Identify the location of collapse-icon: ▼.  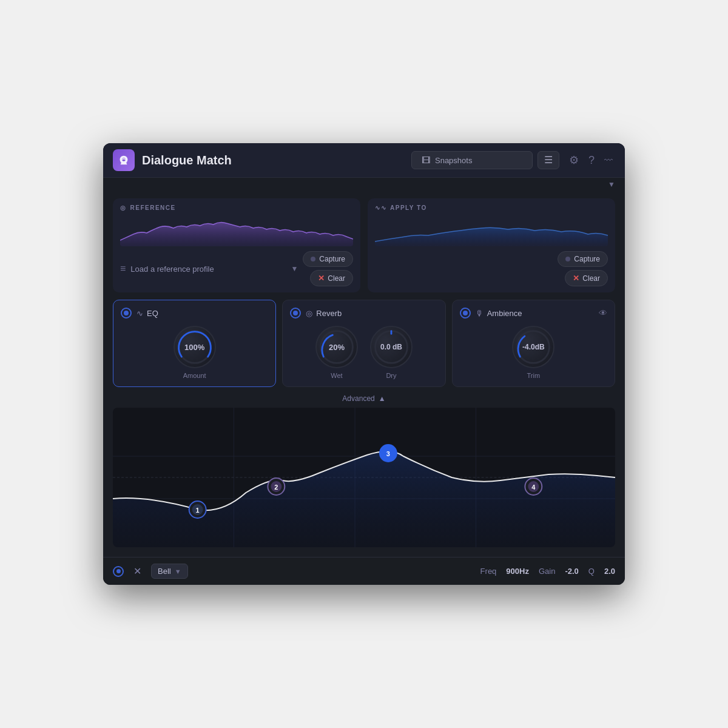
(612, 184).